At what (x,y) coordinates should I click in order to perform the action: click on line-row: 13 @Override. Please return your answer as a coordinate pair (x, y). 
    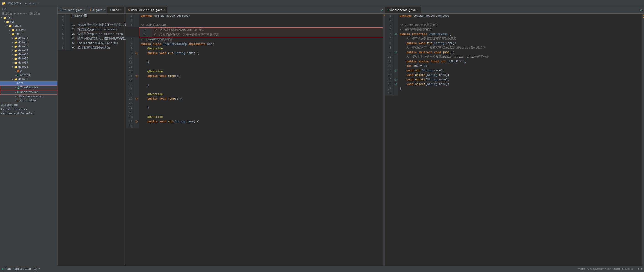
    Looking at the image, I should click on (256, 72).